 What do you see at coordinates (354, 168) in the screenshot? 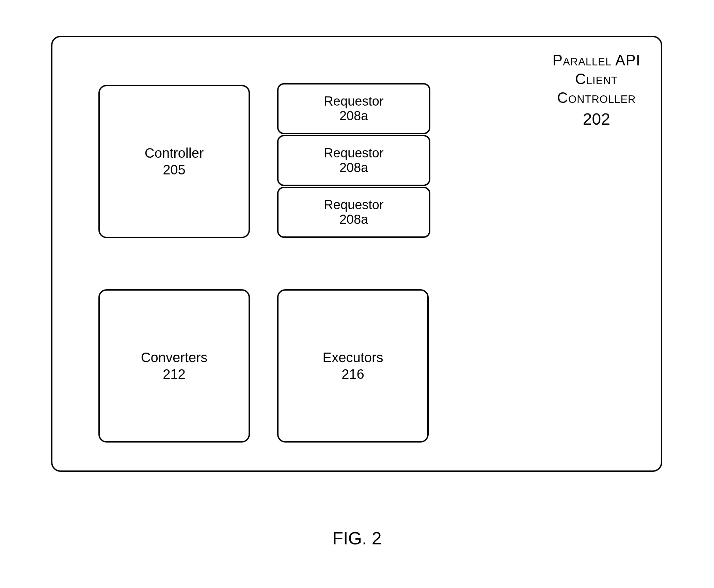
I see `requestor-2-number: 208a` at bounding box center [354, 168].